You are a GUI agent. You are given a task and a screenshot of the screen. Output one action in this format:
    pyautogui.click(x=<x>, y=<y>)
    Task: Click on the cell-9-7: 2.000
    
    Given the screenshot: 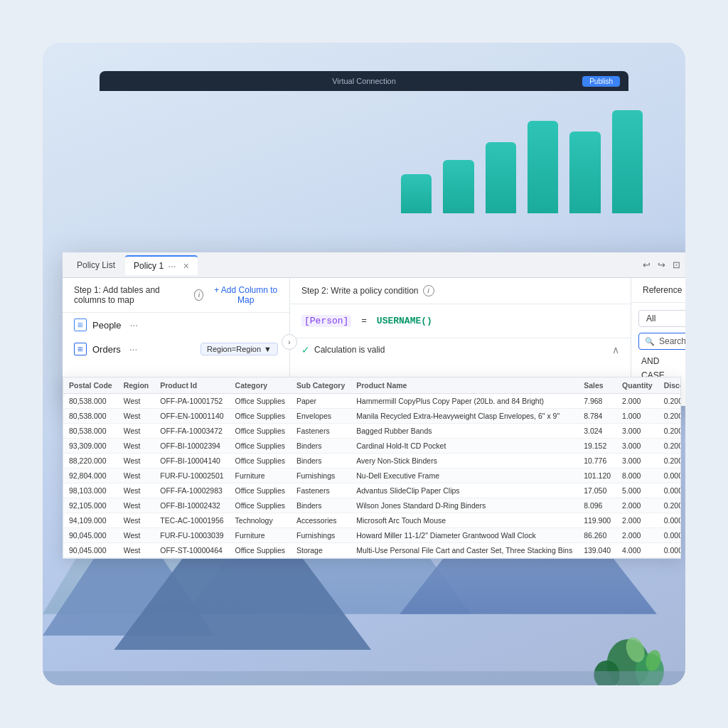 What is the action you would take?
    pyautogui.click(x=637, y=536)
    